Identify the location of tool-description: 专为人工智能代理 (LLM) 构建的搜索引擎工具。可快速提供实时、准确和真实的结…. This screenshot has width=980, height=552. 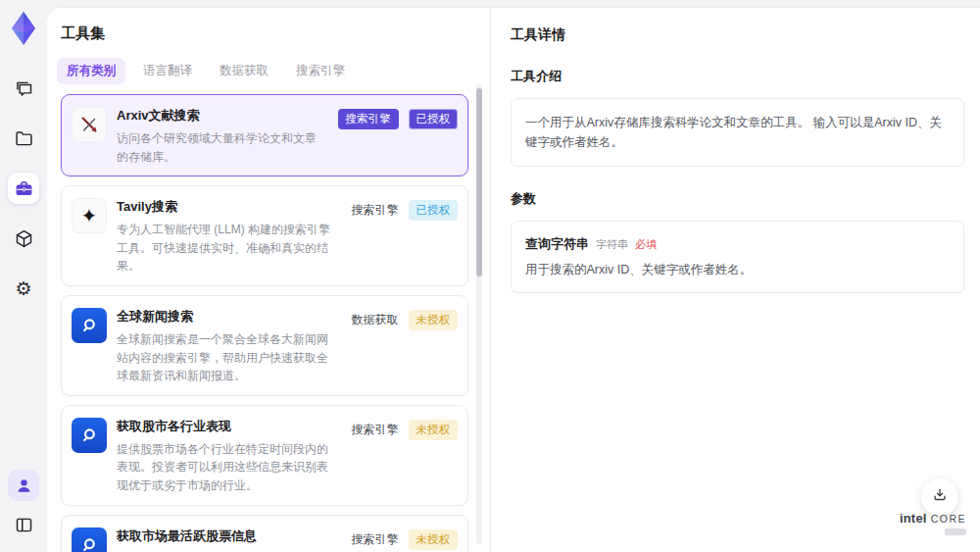
(228, 248).